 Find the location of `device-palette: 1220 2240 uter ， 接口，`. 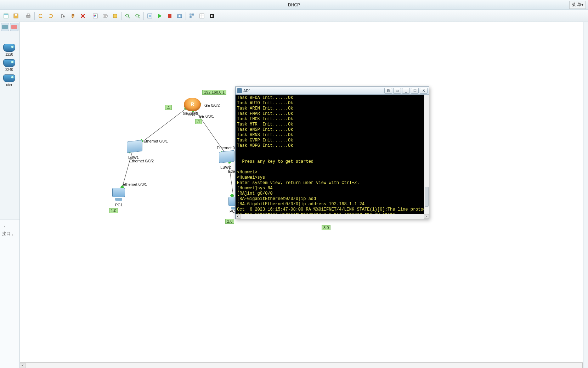

device-palette: 1220 2240 uter ， 接口， is located at coordinates (10, 195).